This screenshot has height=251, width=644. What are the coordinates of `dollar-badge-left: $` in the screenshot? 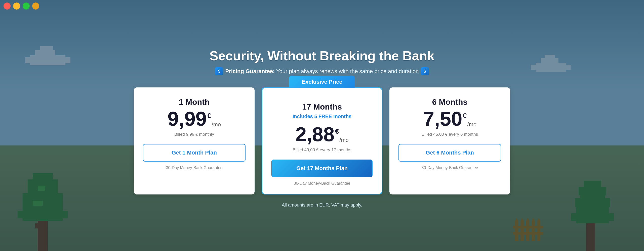 It's located at (219, 71).